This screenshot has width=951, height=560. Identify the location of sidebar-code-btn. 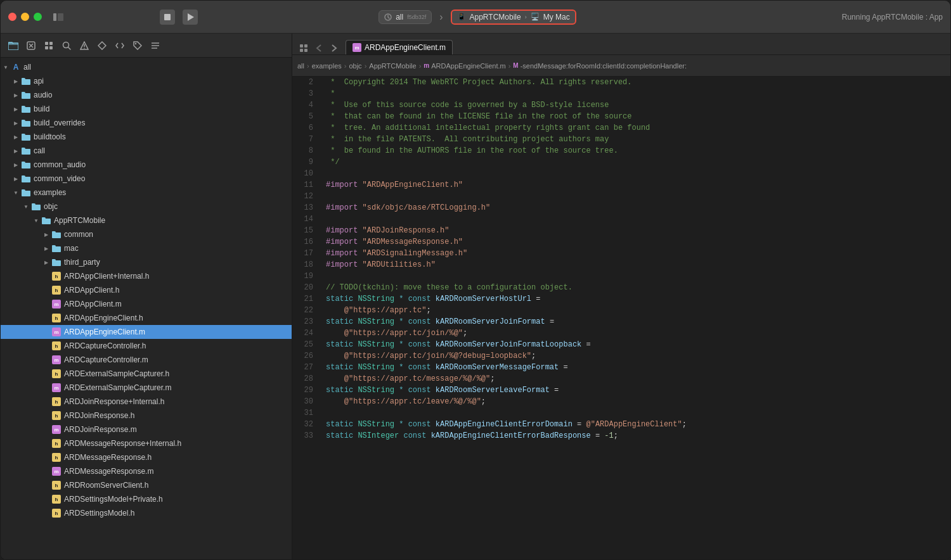
(120, 46).